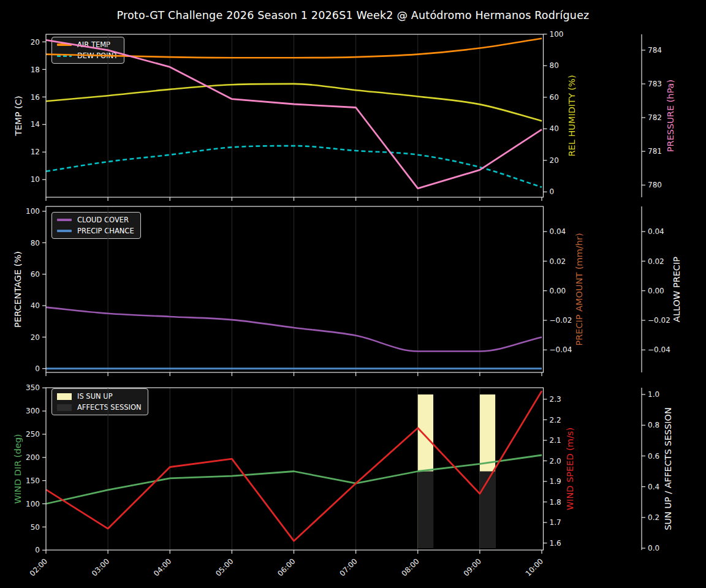 Image resolution: width=706 pixels, height=588 pixels. Describe the element at coordinates (96, 231) in the screenshot. I see `legend-entry: PRECIP CHANCE` at that location.